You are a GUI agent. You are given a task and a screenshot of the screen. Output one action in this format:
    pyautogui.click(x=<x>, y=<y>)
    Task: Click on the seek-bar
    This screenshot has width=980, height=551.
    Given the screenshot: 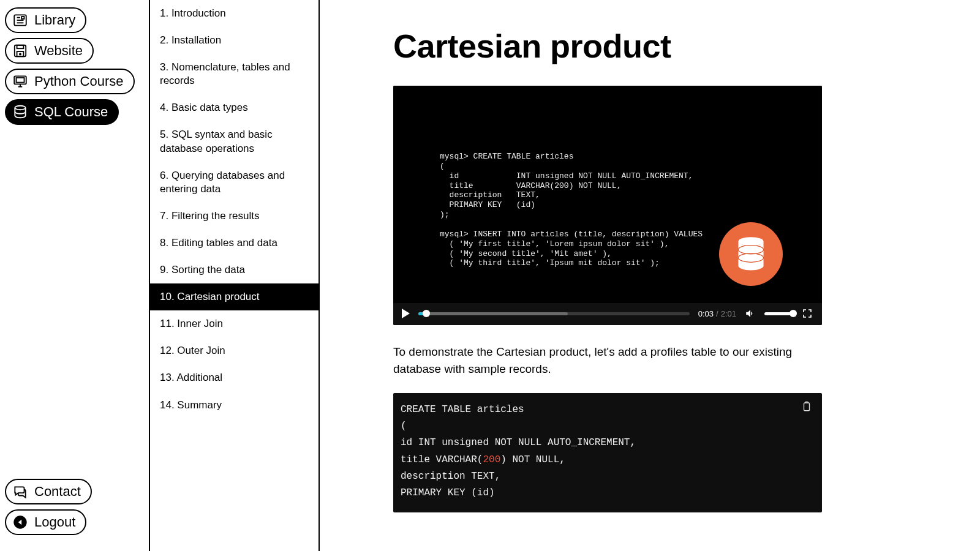 What is the action you would take?
    pyautogui.click(x=554, y=313)
    